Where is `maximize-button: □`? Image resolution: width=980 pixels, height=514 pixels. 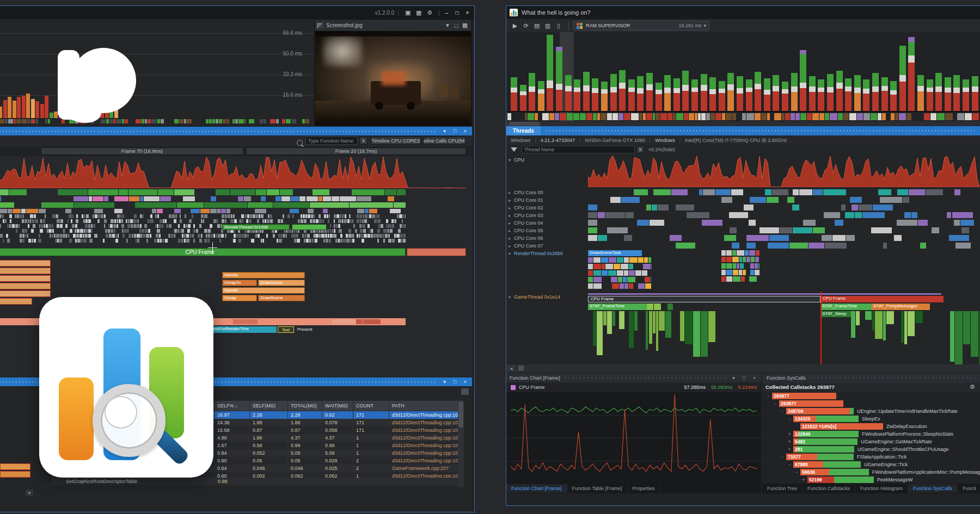
maximize-button: □ is located at coordinates (457, 13).